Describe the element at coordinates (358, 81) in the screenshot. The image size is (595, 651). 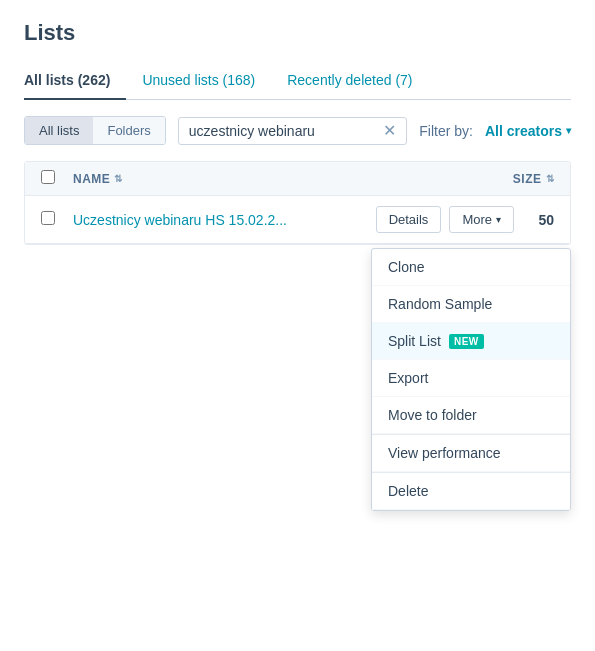
I see `tab-recently-deleted: Recently deleted (7)` at that location.